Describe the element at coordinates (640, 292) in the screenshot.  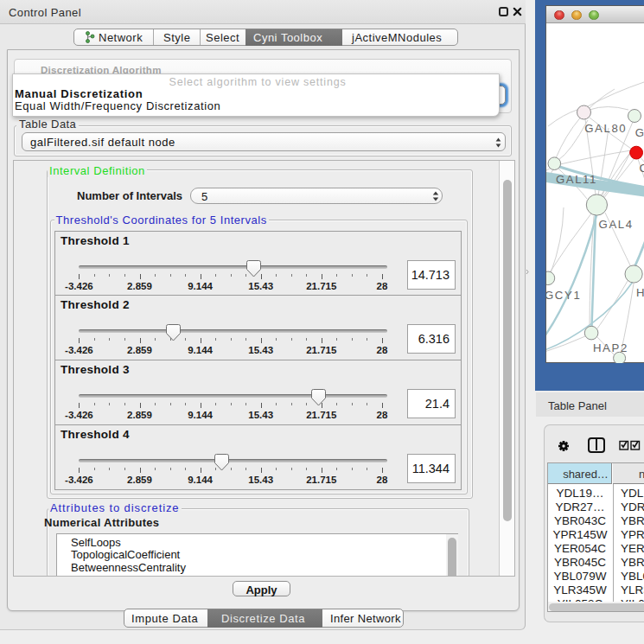
I see `svg-text: H` at that location.